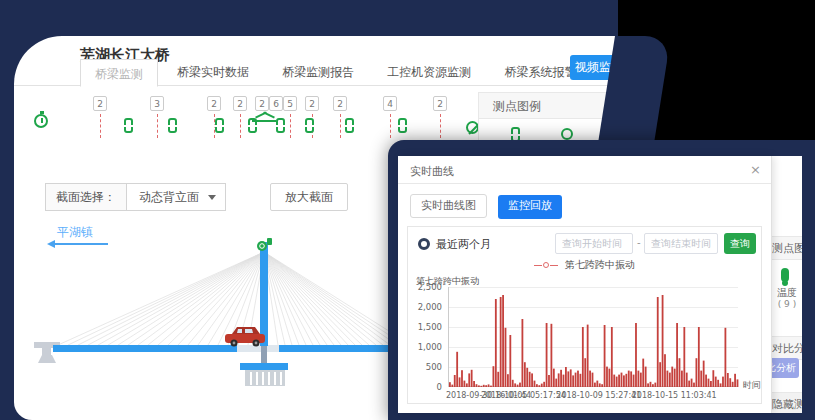  What do you see at coordinates (600, 264) in the screenshot?
I see `legend-text: 第七跨跨中振动` at bounding box center [600, 264].